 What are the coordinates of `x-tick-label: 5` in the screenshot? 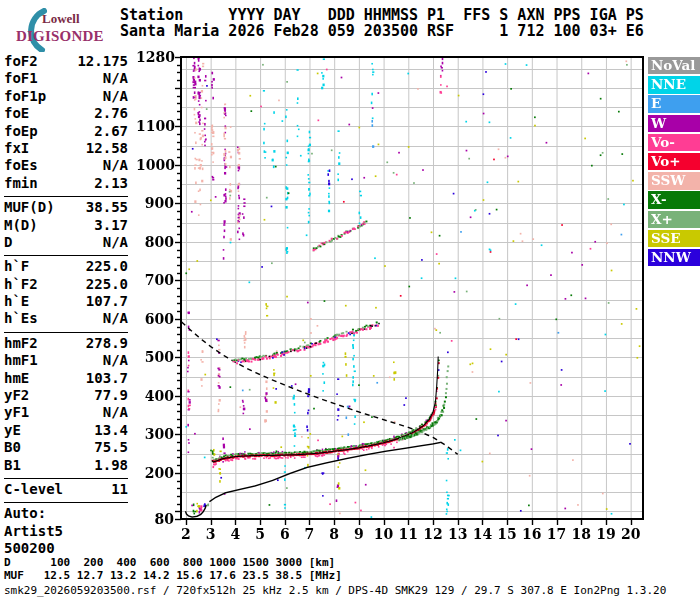 It's located at (260, 534).